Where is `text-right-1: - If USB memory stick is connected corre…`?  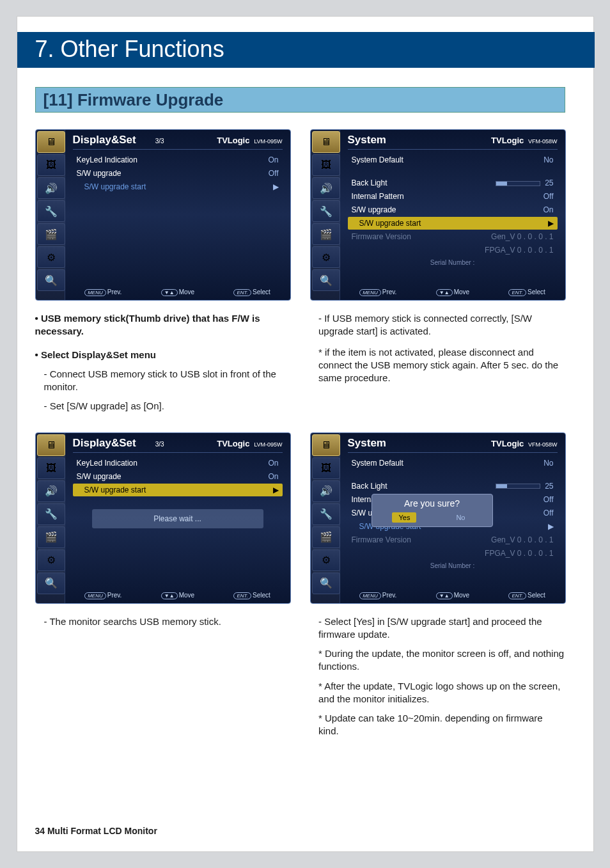
text-right-1: - If USB memory stick is connected corre… is located at coordinates (437, 366).